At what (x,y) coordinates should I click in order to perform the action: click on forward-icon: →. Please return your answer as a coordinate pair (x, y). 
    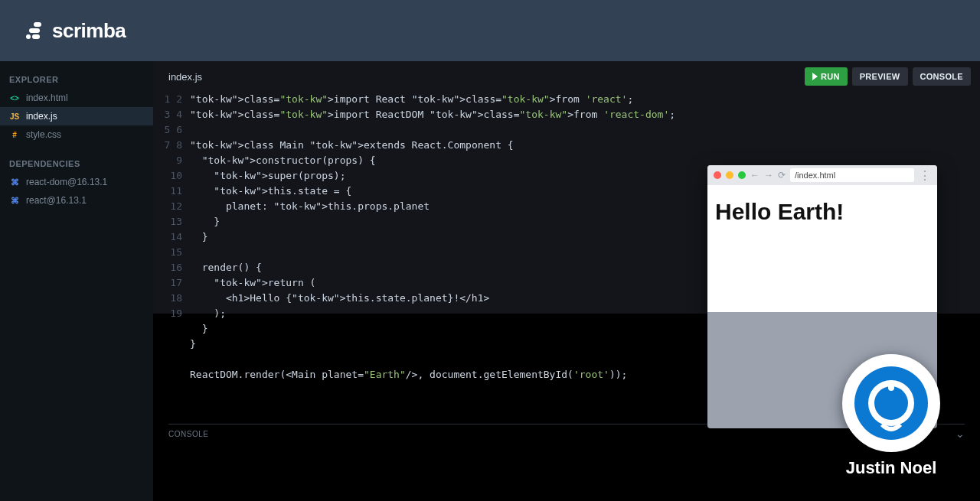
    Looking at the image, I should click on (769, 175).